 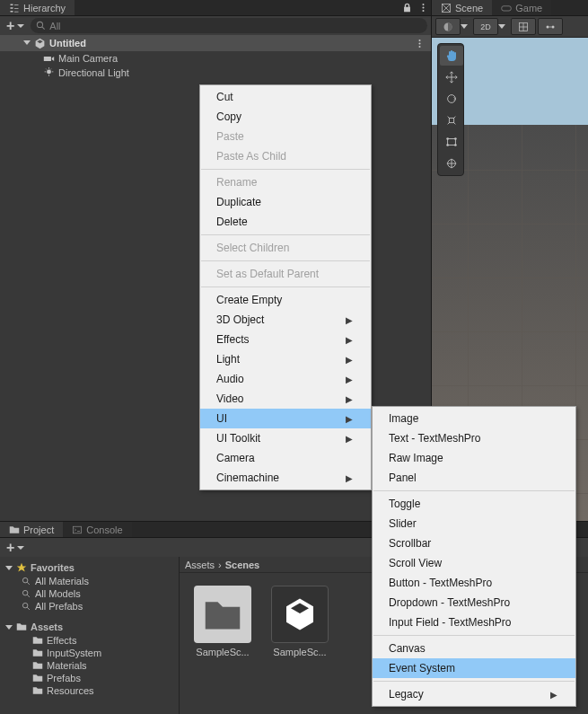 What do you see at coordinates (57, 594) in the screenshot?
I see `favorite-label: All Models` at bounding box center [57, 594].